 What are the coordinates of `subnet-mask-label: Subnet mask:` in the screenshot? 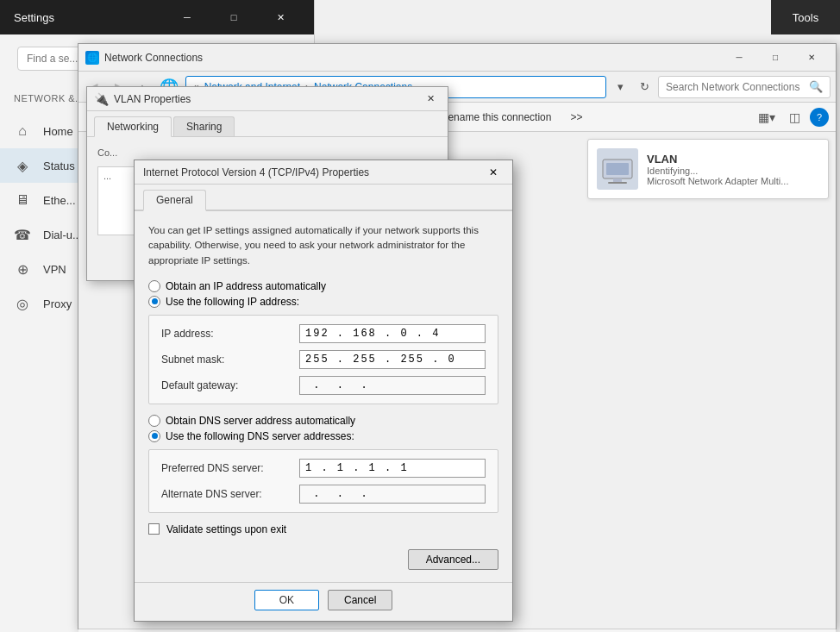 It's located at (230, 360).